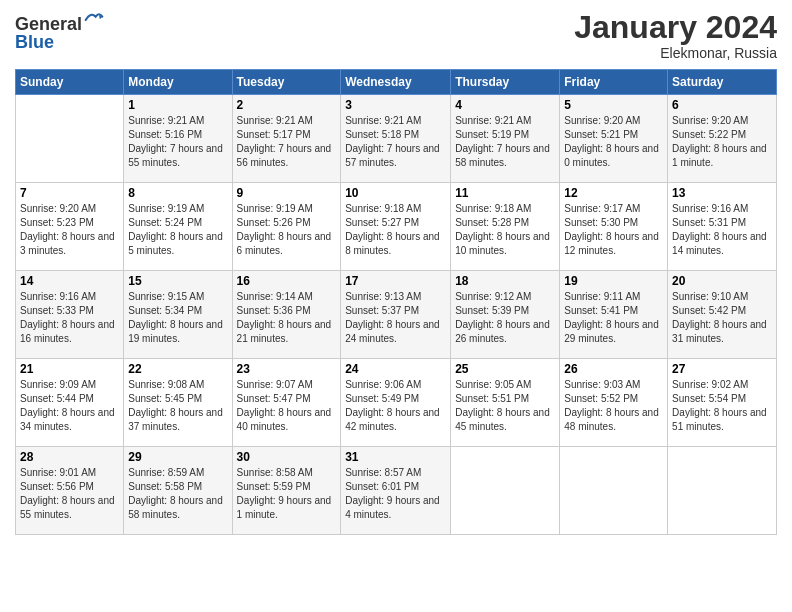 This screenshot has height=612, width=792. Describe the element at coordinates (722, 139) in the screenshot. I see `calendar-cell: 6 Sunrise: 9:20 AM Sunset: 5:22 PM Dayli…` at that location.